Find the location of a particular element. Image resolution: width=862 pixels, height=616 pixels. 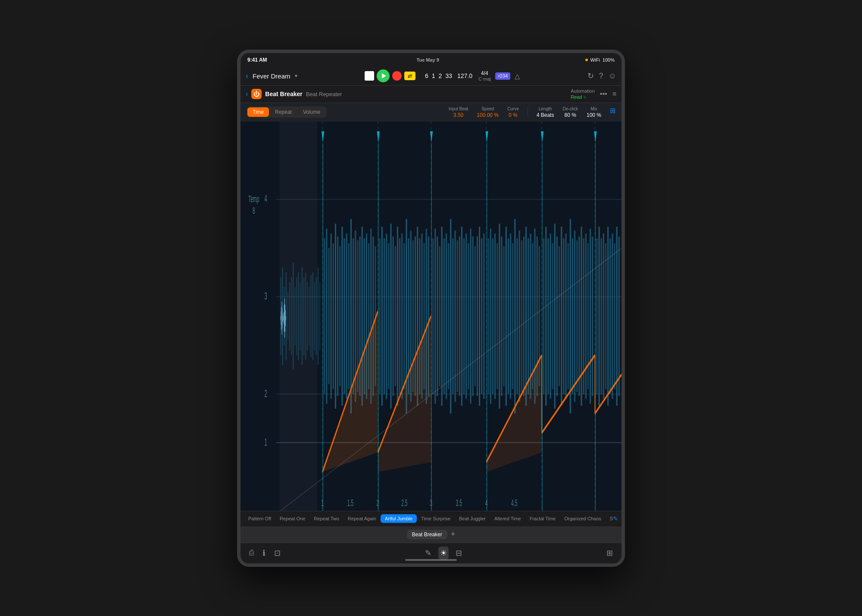

view-tab-group: Time Repeat Volume is located at coordinates (286, 112).